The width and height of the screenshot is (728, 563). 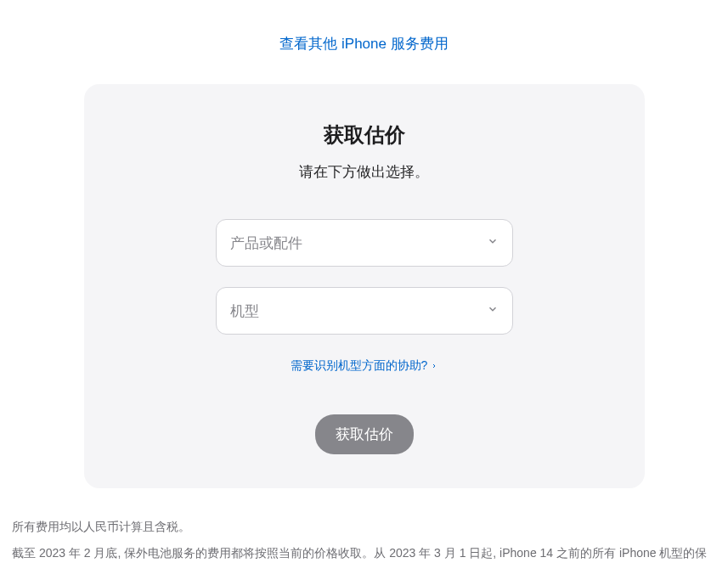 I want to click on product-select-placeholder: 产品或配件, so click(x=267, y=243).